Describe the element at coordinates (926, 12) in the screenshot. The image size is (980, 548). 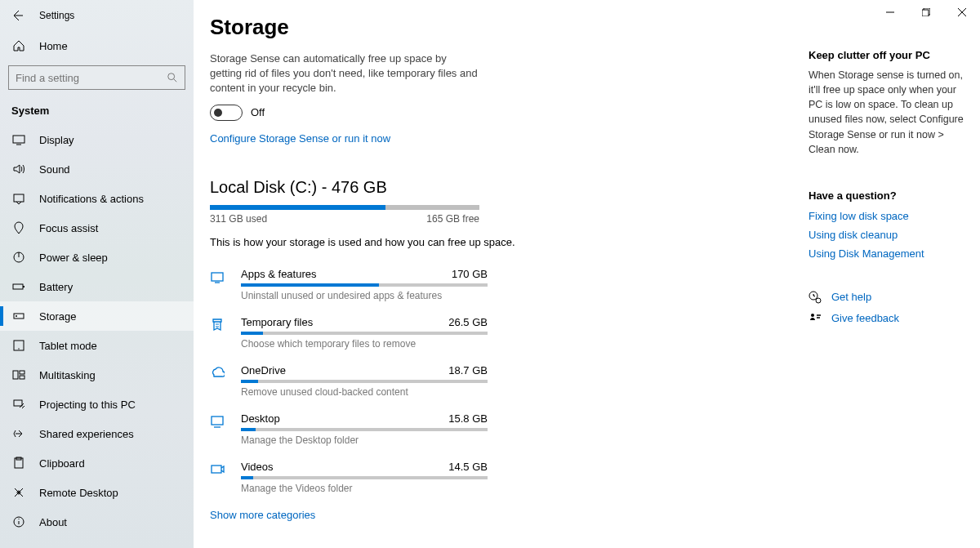
I see `maximize-icon` at that location.